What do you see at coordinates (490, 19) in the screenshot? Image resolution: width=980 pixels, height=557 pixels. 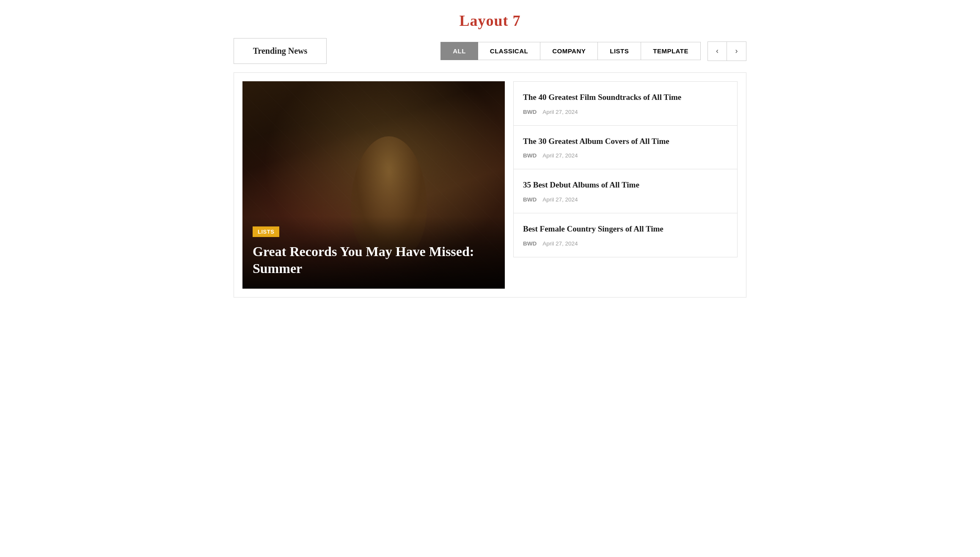 I see `page-title-area: Layout 7` at bounding box center [490, 19].